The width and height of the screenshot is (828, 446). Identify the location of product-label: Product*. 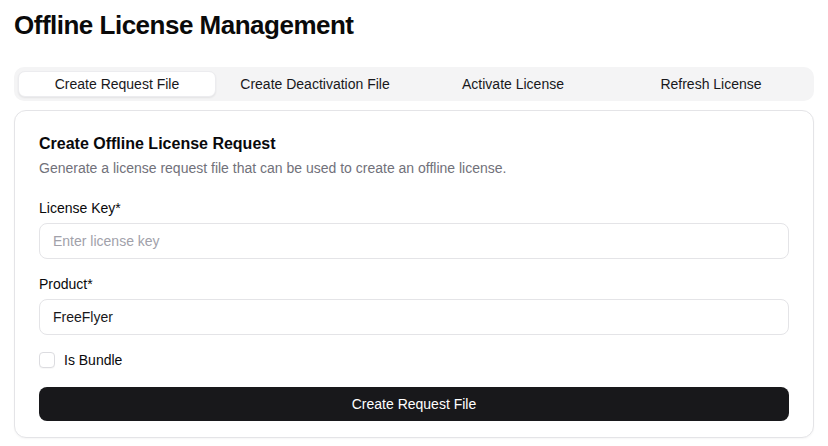
(414, 284).